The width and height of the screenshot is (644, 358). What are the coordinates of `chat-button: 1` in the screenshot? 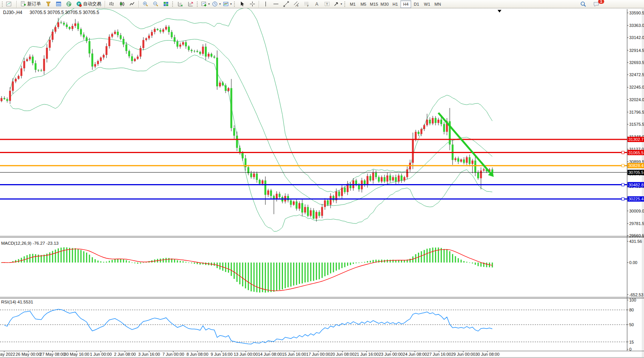 It's located at (596, 5).